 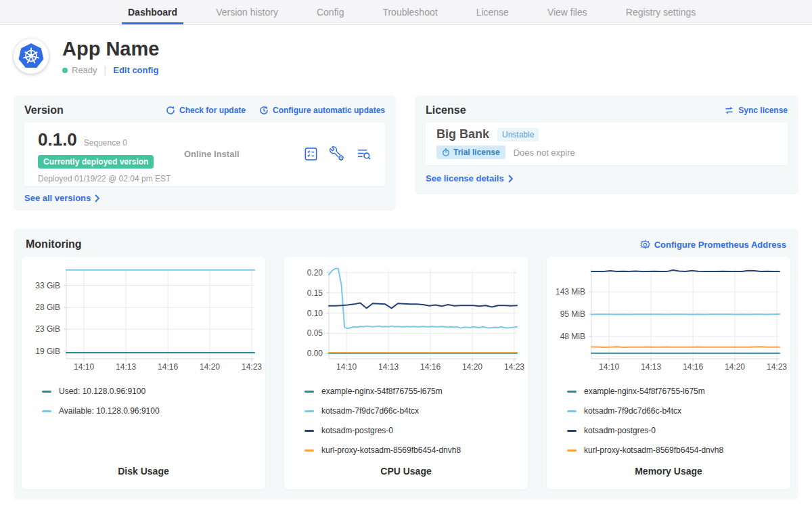 What do you see at coordinates (646, 245) in the screenshot?
I see `gear-icon` at bounding box center [646, 245].